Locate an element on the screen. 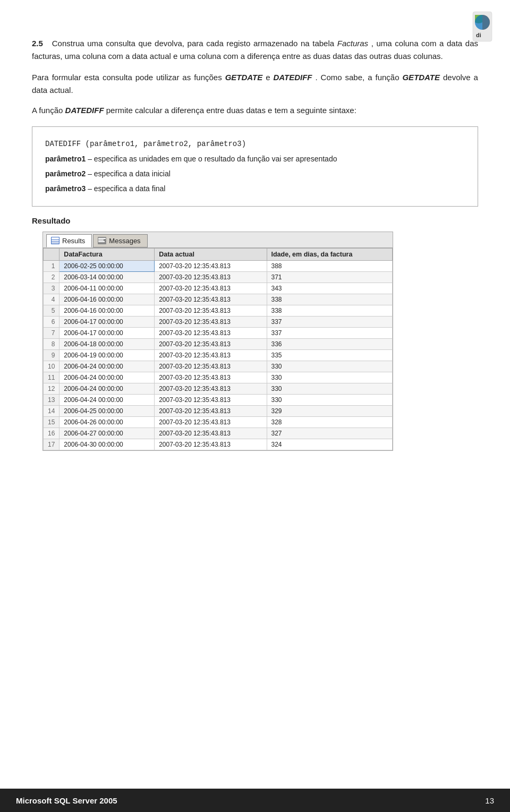 This screenshot has width=510, height=812. syntax-line1: DATEDIFF (parâmetro1, parâmetro2, parâme… is located at coordinates (255, 144).